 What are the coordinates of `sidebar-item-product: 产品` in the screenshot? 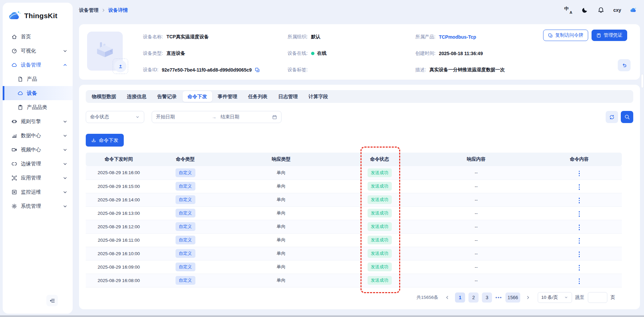 It's located at (38, 79).